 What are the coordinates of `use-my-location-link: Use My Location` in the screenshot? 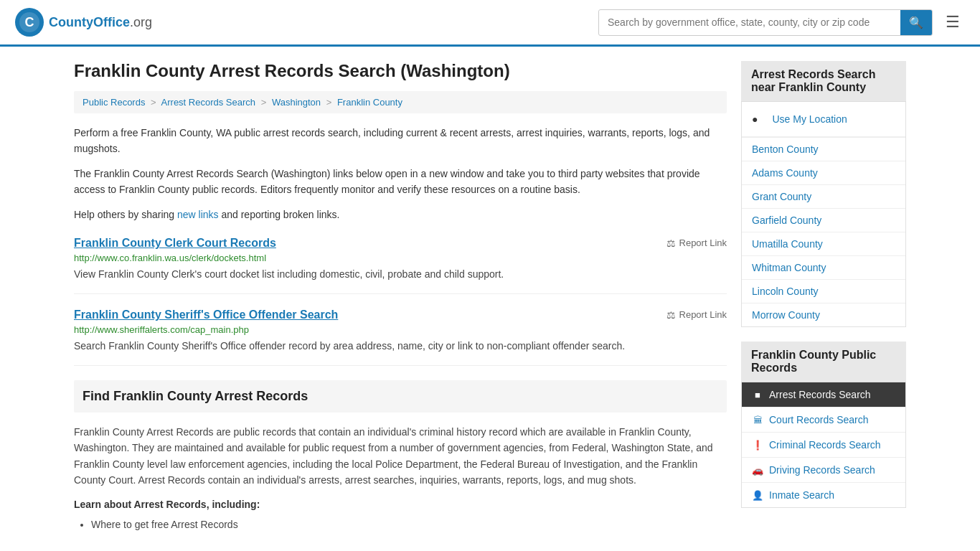 It's located at (809, 119).